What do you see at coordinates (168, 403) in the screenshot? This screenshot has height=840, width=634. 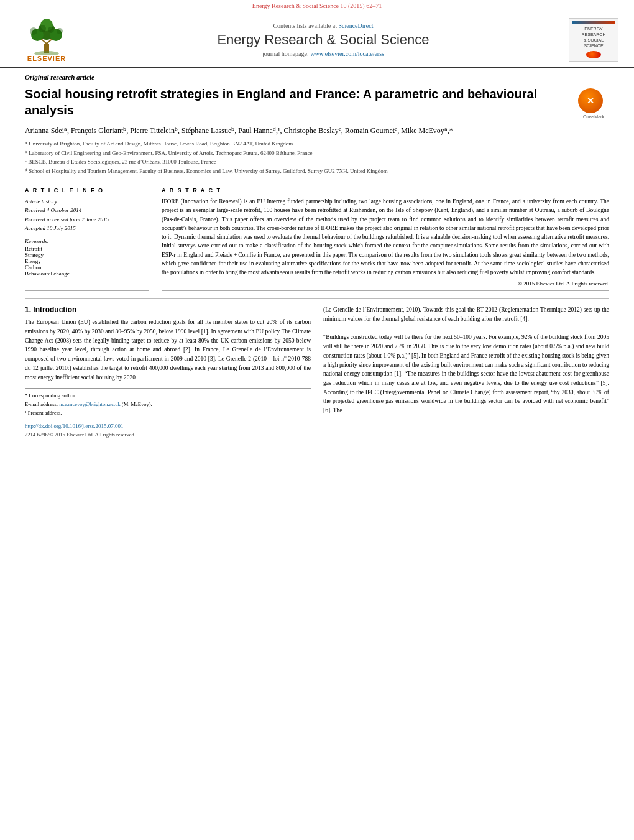 I see `footnotes-area: * Corresponding author. E-mail address: …` at bounding box center [168, 403].